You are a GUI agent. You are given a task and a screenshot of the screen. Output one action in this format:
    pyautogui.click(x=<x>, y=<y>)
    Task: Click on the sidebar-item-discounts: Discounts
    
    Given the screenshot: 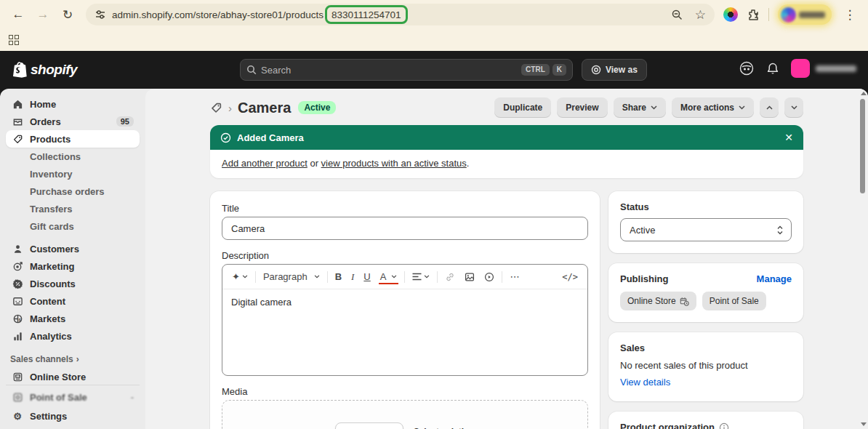 What is the action you would take?
    pyautogui.click(x=73, y=284)
    